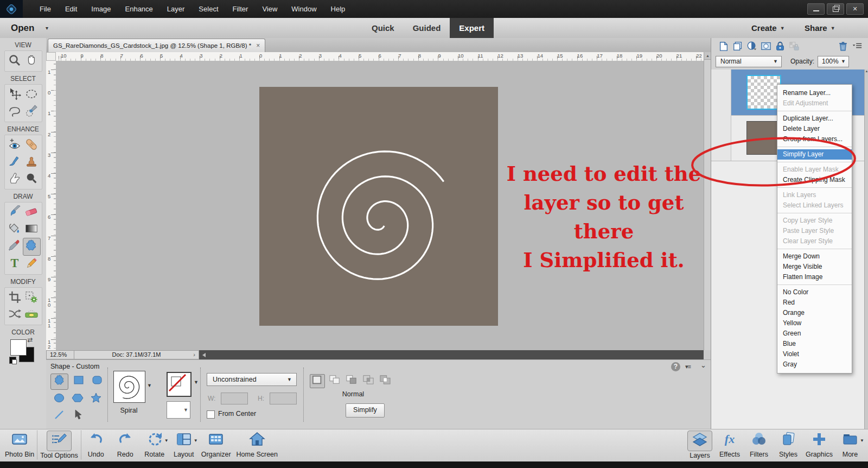 Image resolution: width=868 pixels, height=468 pixels. Describe the element at coordinates (15, 229) in the screenshot. I see `tool-paint-bucket` at that location.